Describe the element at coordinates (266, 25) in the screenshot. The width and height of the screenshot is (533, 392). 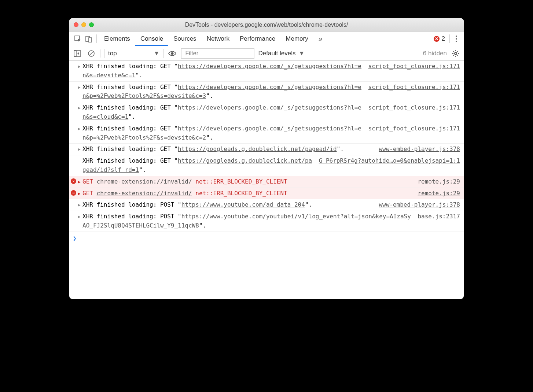
I see `window-title: DevTools - developers.google.com/web/too…` at that location.